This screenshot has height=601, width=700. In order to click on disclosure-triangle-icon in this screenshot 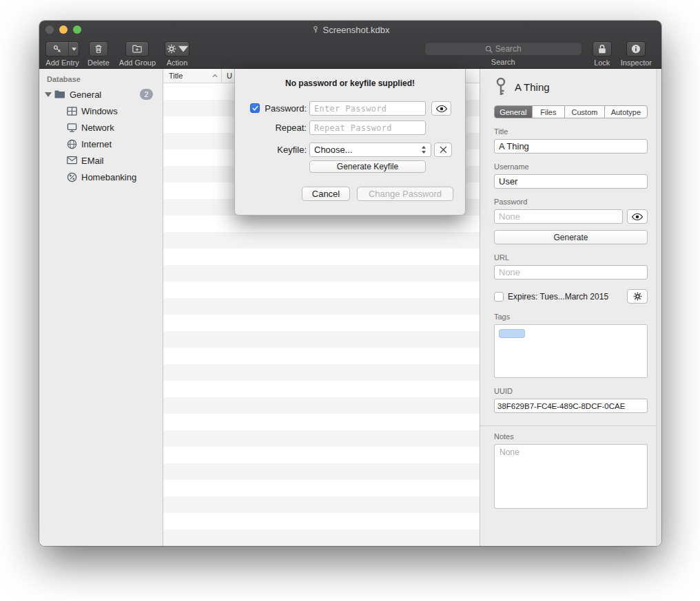, I will do `click(48, 95)`.